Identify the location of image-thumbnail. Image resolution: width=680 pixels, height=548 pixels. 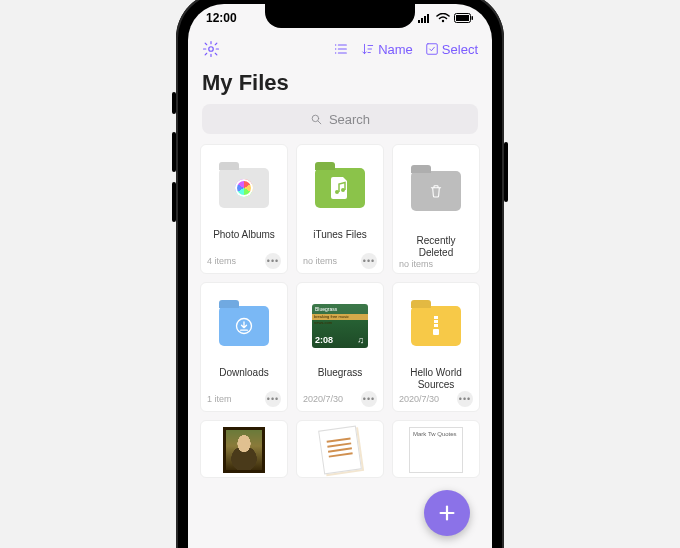
(244, 450).